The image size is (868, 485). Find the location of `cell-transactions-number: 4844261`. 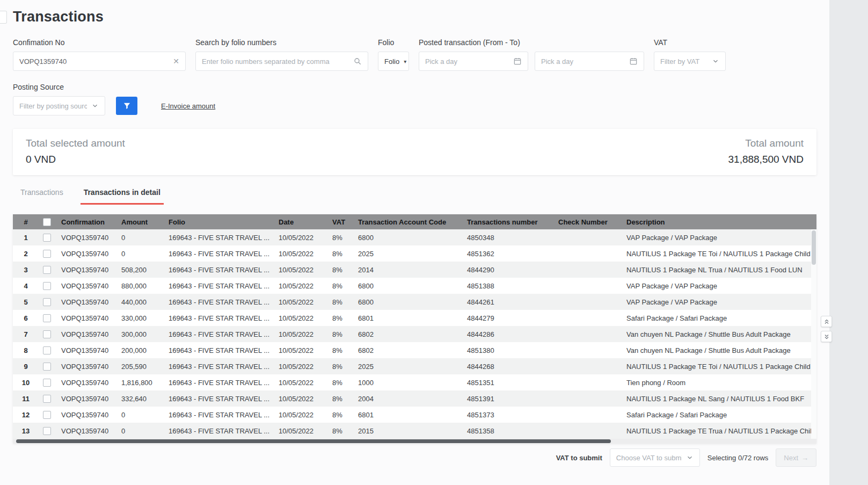

cell-transactions-number: 4844261 is located at coordinates (508, 302).